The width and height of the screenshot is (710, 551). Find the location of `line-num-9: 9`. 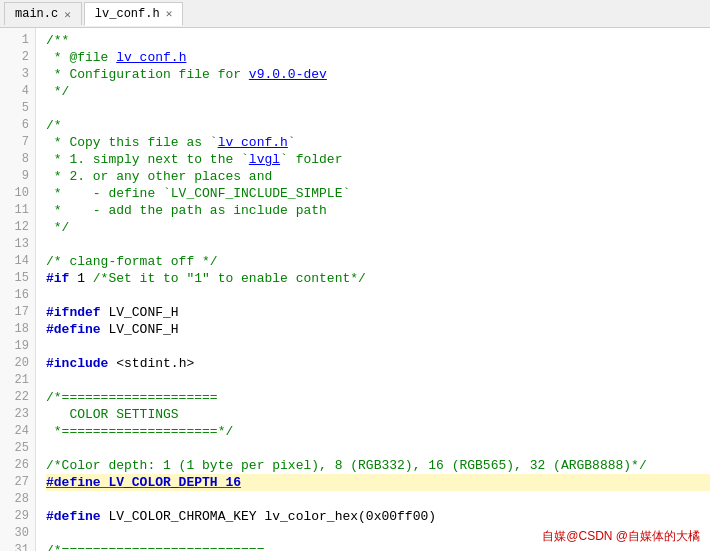

line-num-9: 9 is located at coordinates (18, 176).